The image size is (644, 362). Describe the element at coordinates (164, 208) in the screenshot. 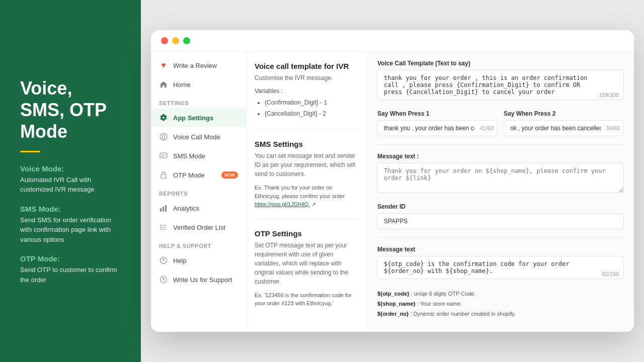

I see `chart-icon` at that location.